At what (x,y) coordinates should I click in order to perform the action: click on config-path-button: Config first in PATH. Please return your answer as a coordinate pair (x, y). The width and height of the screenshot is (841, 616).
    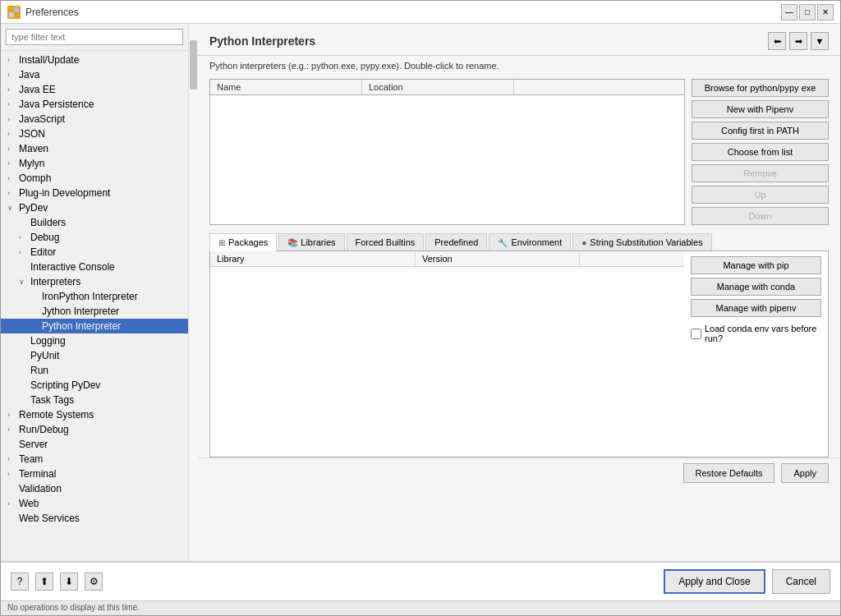
    Looking at the image, I should click on (761, 131).